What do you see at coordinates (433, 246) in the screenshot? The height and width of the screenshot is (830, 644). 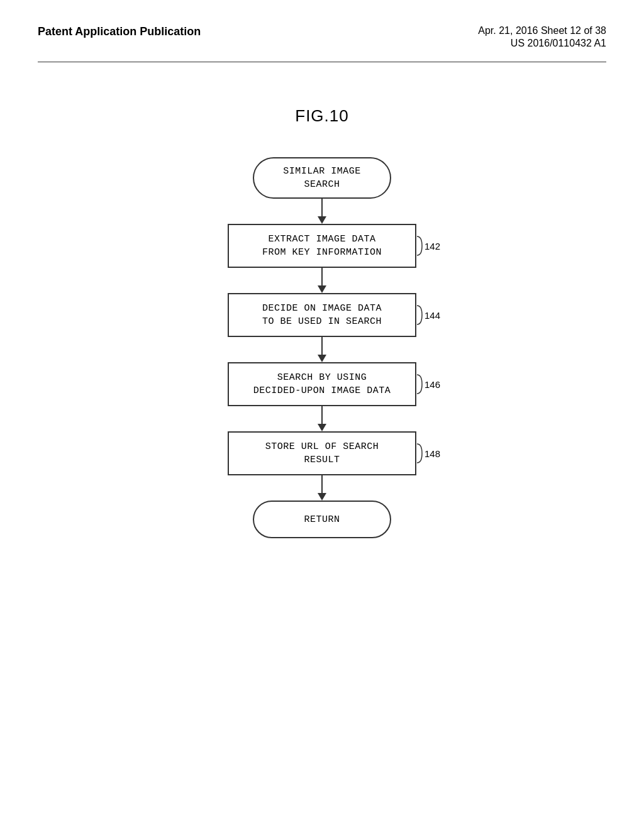 I see `label-142: 142` at bounding box center [433, 246].